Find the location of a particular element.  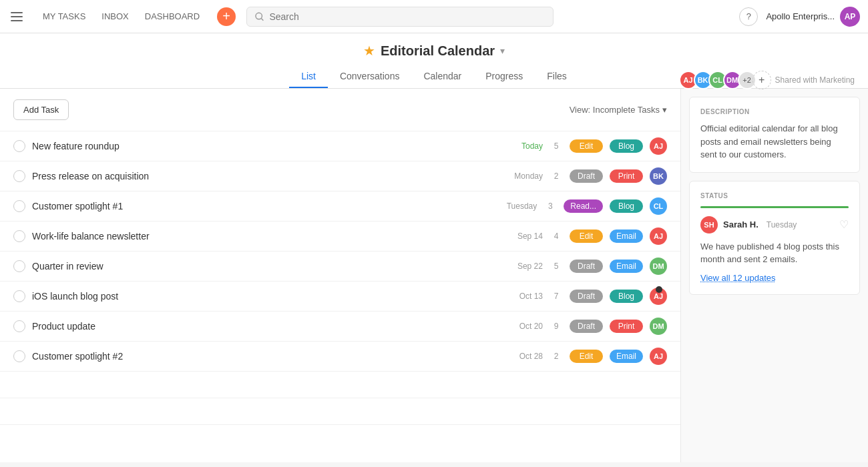

task-date-4: Sep 22 is located at coordinates (523, 266).